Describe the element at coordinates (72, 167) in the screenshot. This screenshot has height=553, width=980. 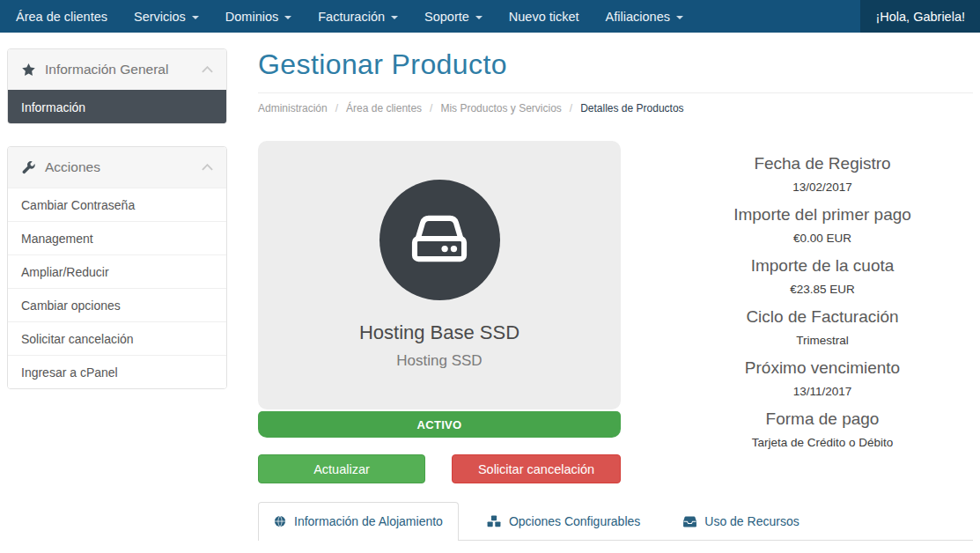
I see `panel-title: Acciones` at that location.